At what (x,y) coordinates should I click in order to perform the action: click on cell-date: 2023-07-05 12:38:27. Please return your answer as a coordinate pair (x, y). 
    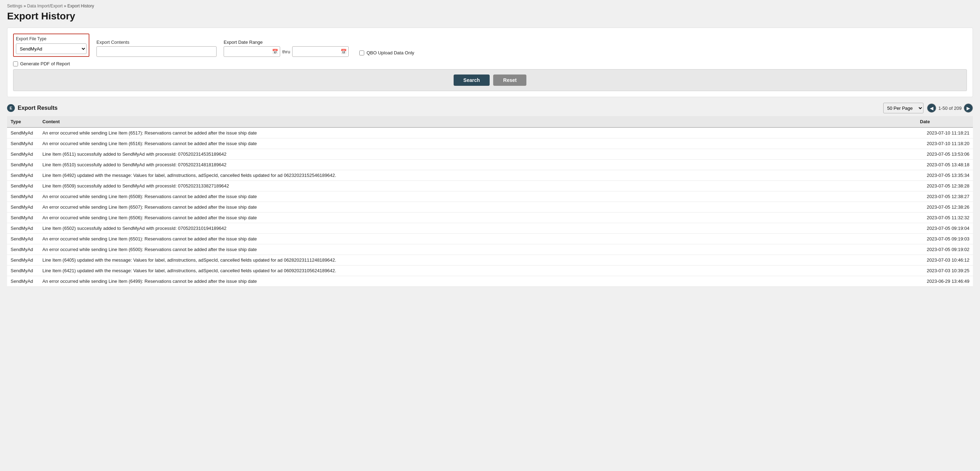
    Looking at the image, I should click on (945, 197).